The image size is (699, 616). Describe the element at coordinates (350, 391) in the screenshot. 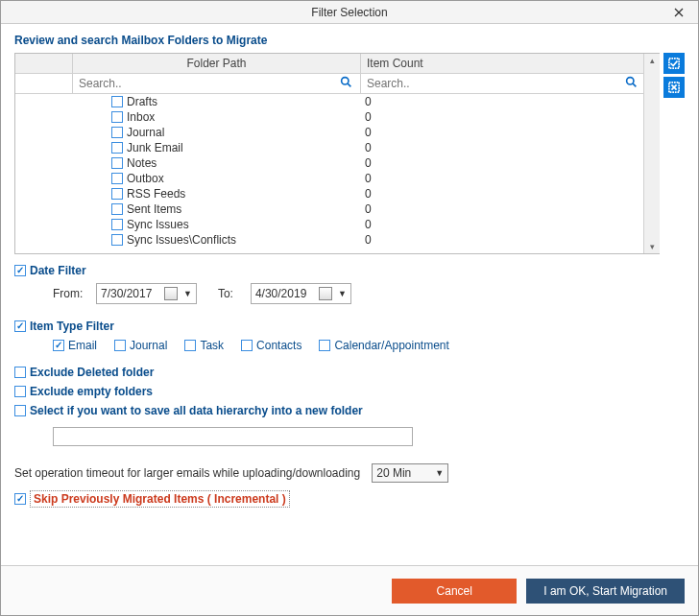

I see `exclude-empty-wrap: Exclude empty folders` at that location.